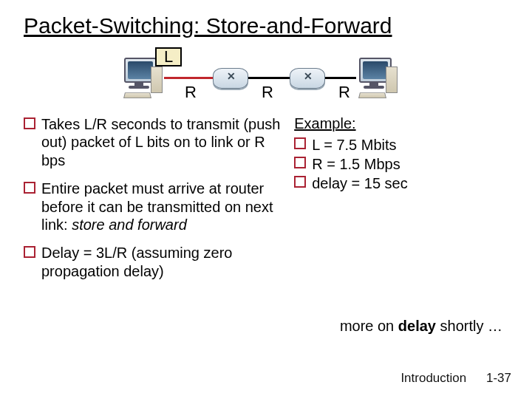  I want to click on example-L: L = 7.5 Mbits, so click(401, 145).